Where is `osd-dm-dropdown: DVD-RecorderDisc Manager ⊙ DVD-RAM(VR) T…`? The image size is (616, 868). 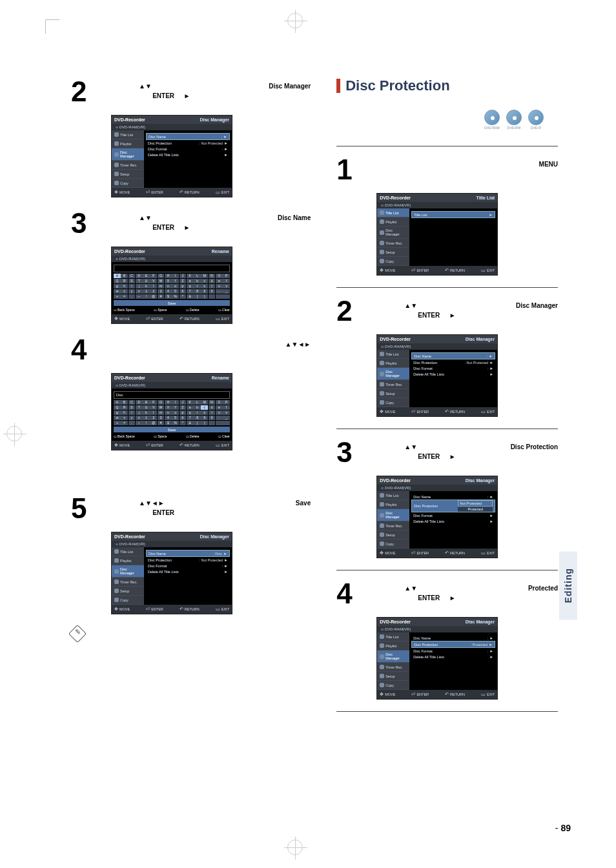
osd-dm-dropdown: DVD-RecorderDisc Manager ⊙ DVD-RAM(VR) T… is located at coordinates (437, 517).